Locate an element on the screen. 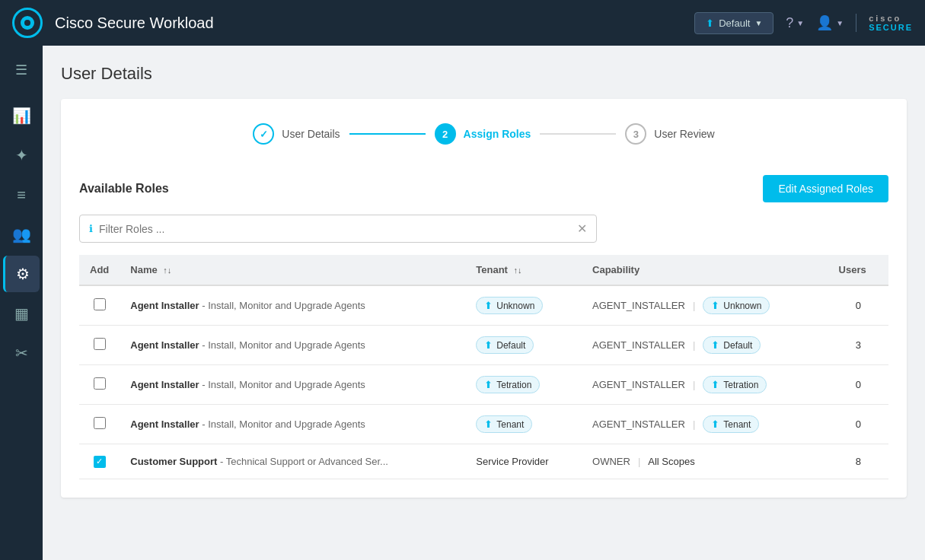 The height and width of the screenshot is (560, 925). sidebar-item-devices: ▦ is located at coordinates (21, 313).